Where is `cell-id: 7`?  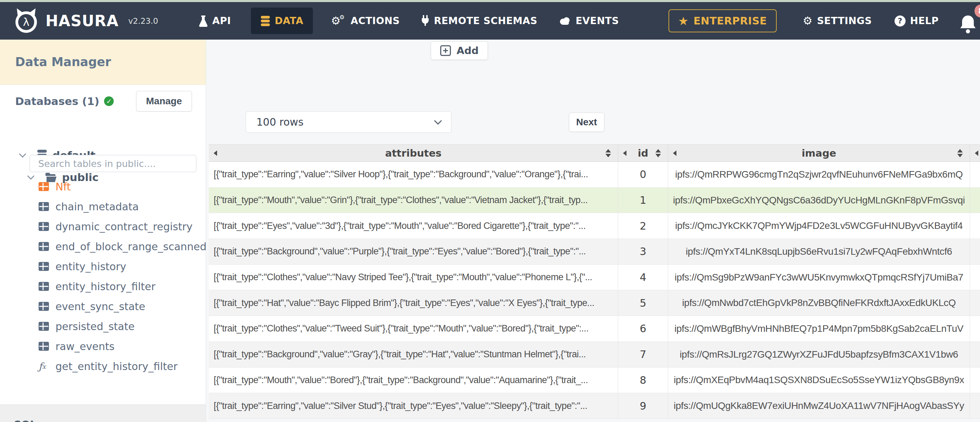
cell-id: 7 is located at coordinates (643, 354).